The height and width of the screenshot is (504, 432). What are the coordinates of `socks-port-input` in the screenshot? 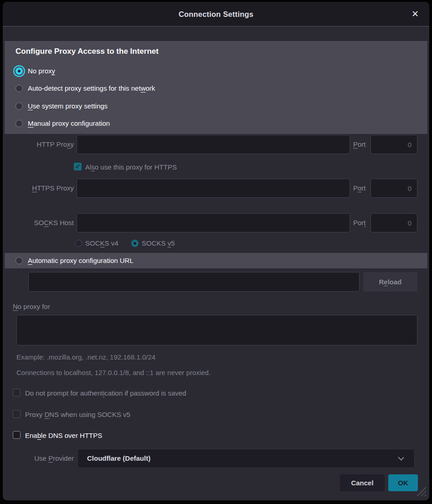 It's located at (394, 223).